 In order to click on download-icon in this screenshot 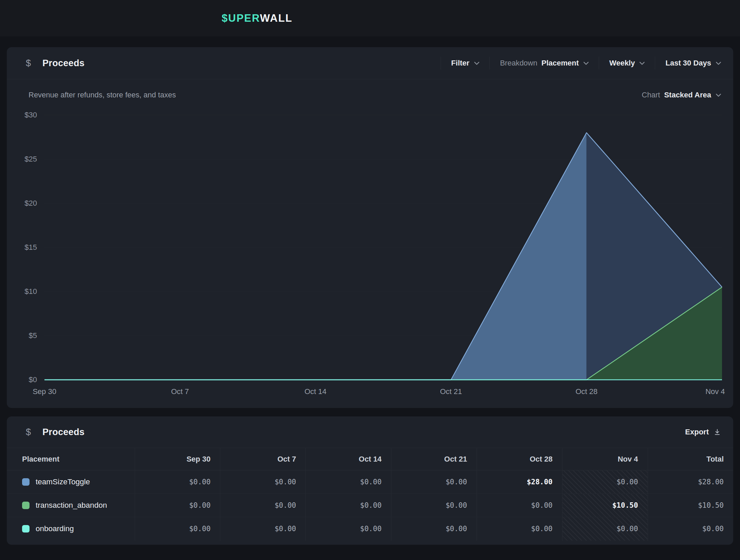, I will do `click(717, 432)`.